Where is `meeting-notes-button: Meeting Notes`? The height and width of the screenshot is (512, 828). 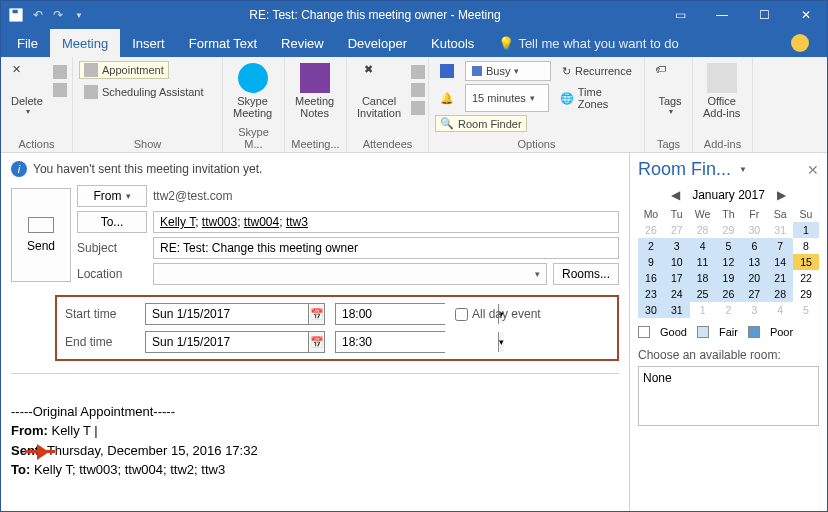 meeting-notes-button: Meeting Notes is located at coordinates (314, 91).